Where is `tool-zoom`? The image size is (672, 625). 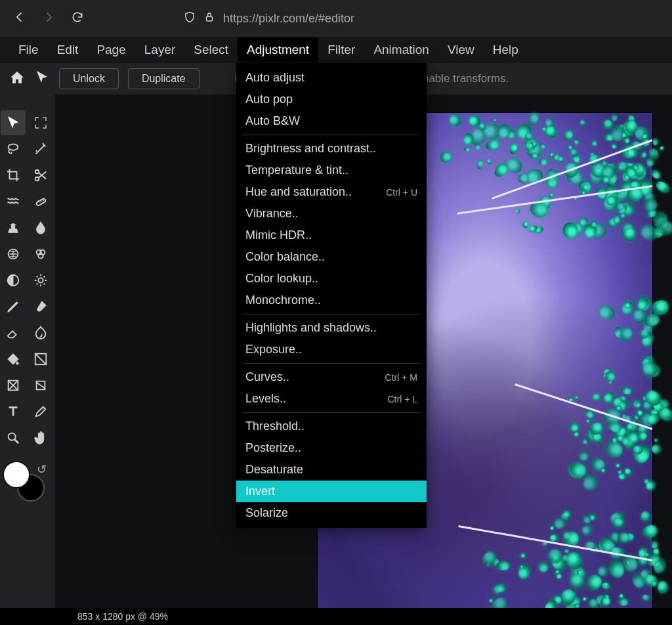
tool-zoom is located at coordinates (13, 438).